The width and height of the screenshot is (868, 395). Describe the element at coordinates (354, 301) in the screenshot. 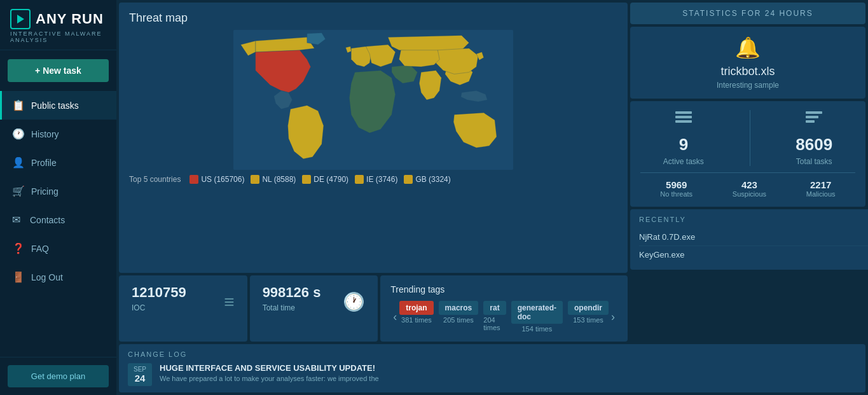

I see `clock-icon: 🕐` at that location.